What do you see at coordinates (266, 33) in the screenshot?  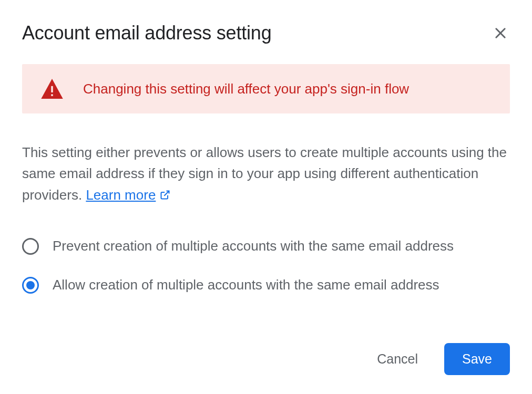 I see `dialog-header: Account email address setting` at bounding box center [266, 33].